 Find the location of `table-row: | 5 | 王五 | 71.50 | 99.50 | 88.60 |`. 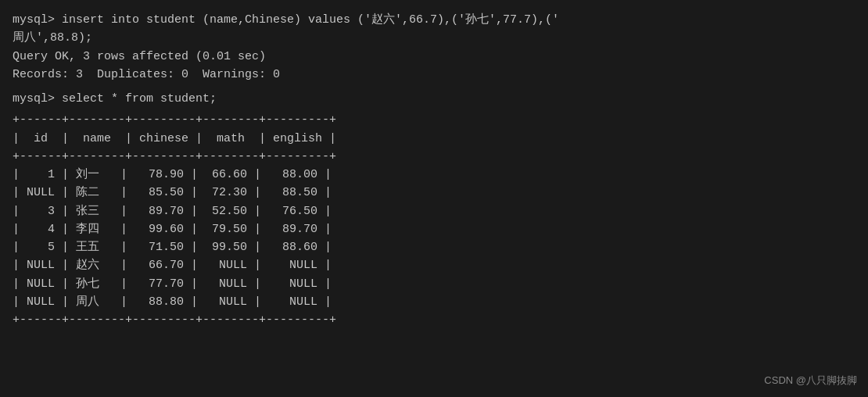

table-row: | 5 | 王五 | 71.50 | 99.50 | 88.60 | is located at coordinates (434, 247).